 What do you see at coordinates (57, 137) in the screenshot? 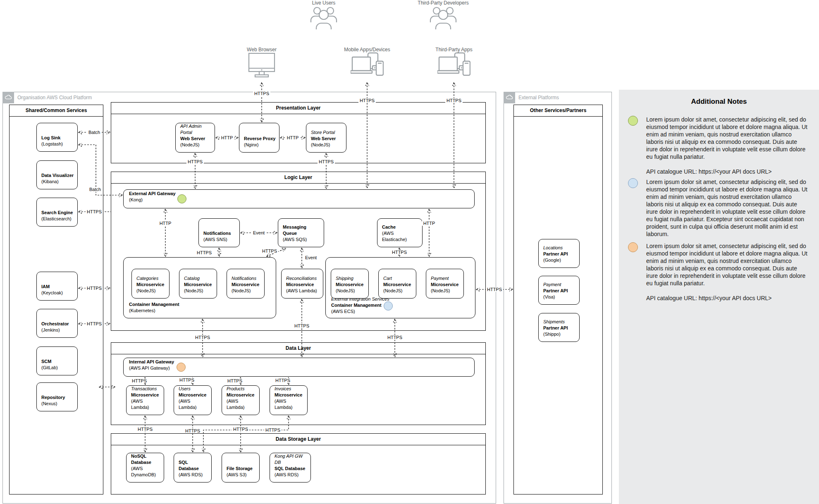
I see `node-log-sink: Log Sink (Logstash)` at bounding box center [57, 137].